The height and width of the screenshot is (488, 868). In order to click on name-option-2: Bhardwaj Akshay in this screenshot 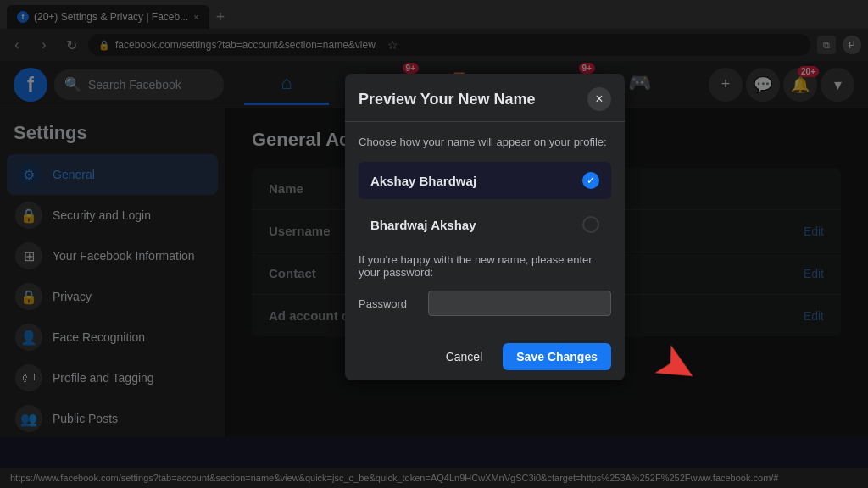, I will do `click(485, 225)`.